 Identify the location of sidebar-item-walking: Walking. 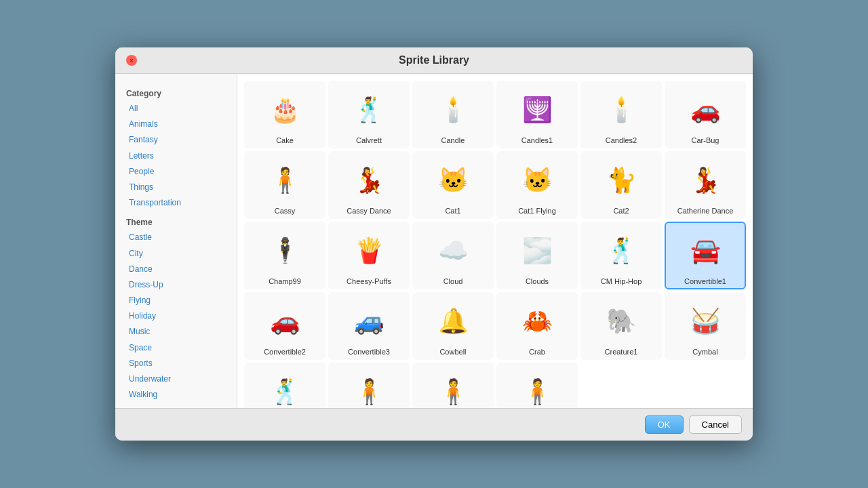
(176, 394).